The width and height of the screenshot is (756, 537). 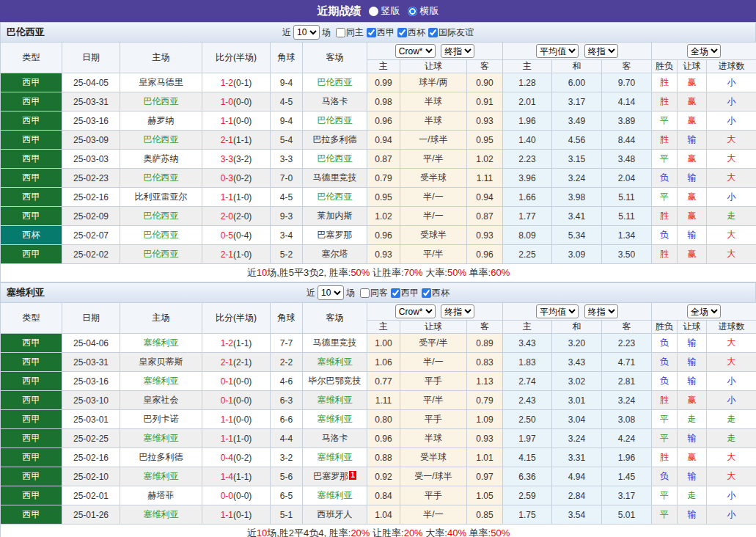 What do you see at coordinates (236, 439) in the screenshot?
I see `score-cell: 1-1(1-0)` at bounding box center [236, 439].